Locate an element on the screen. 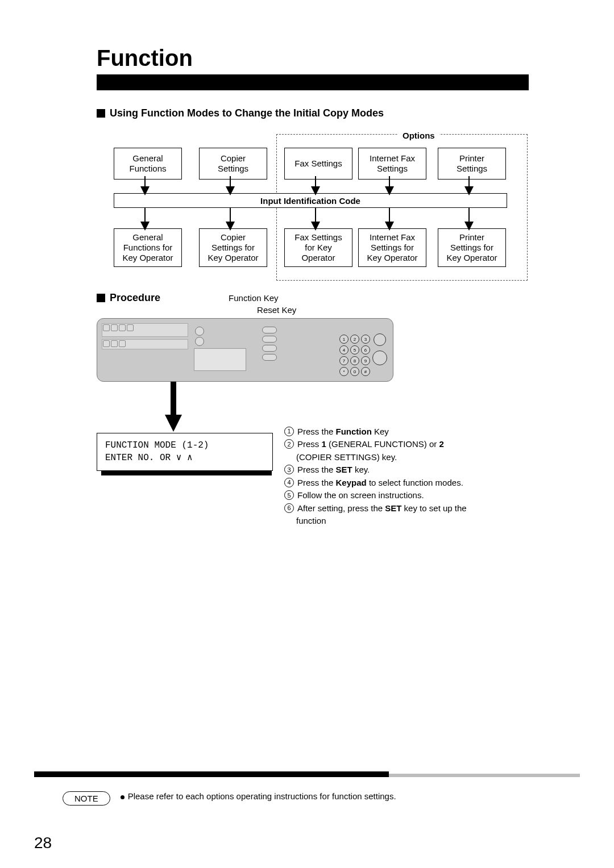 Image resolution: width=614 pixels, height=868 pixels. step-4: 4 Press the Keypad to select function mo… is located at coordinates (401, 483).